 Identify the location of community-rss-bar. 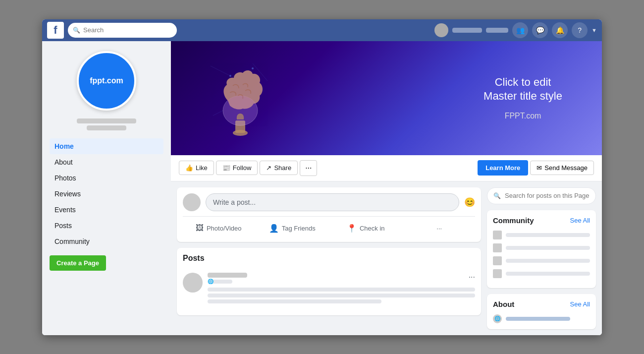
(548, 261).